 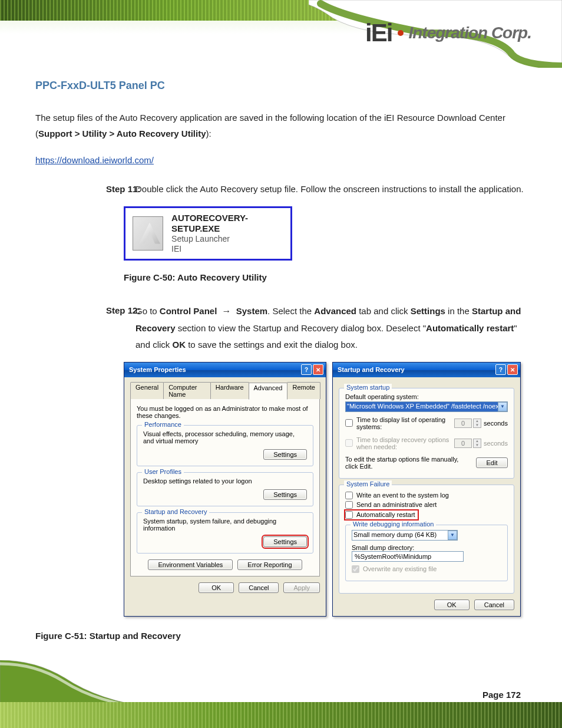 I want to click on tab-advanced: Advanced, so click(x=269, y=391).